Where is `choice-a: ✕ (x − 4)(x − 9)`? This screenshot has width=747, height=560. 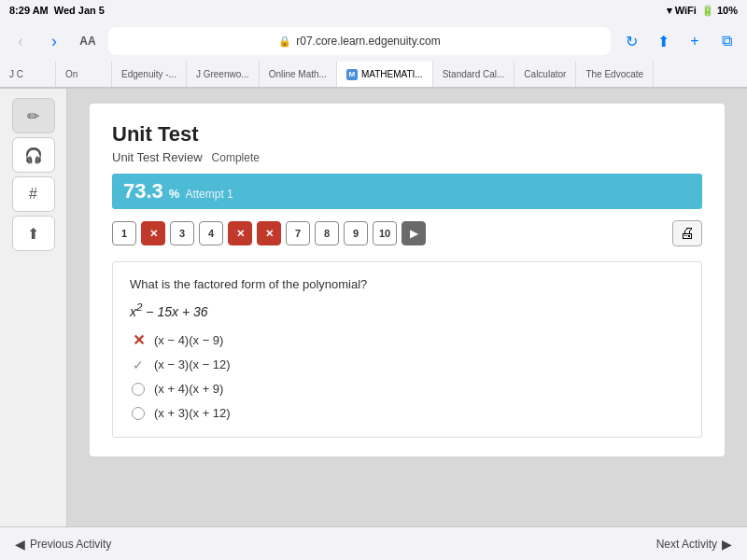
choice-a: ✕ (x − 4)(x − 9) is located at coordinates (407, 341).